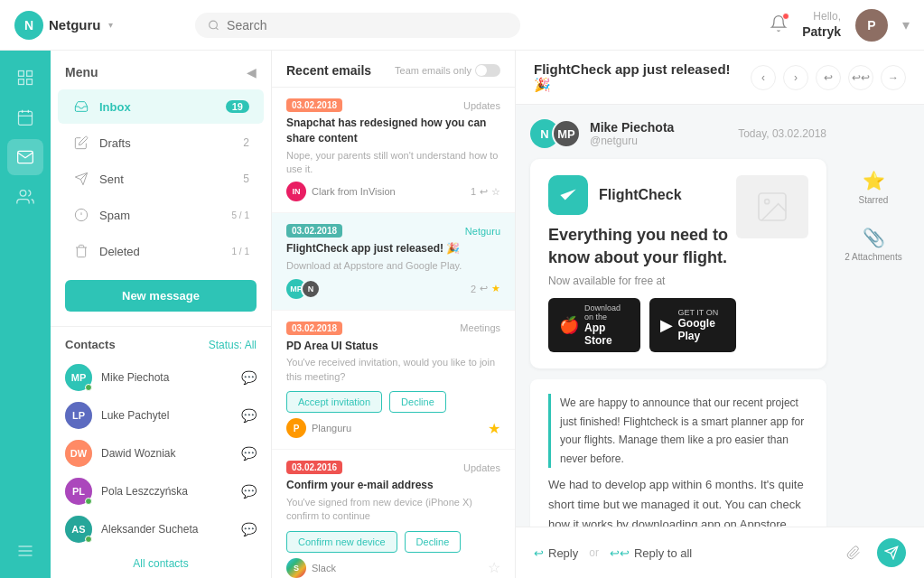 Image resolution: width=924 pixels, height=578 pixels. Describe the element at coordinates (394, 69) in the screenshot. I see `email-list-header: Recent emails Team emails only` at that location.